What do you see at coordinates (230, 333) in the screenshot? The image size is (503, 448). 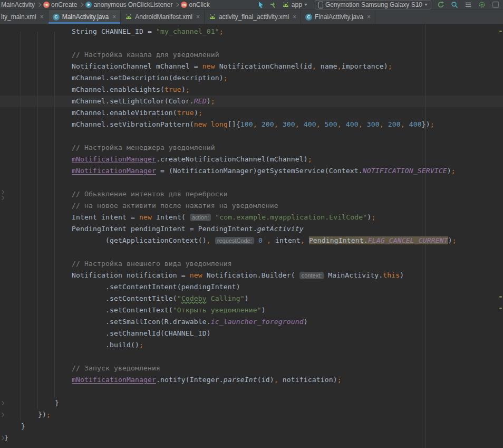 I see `code-line: .setChannelId(CHANNEL_ID)` at bounding box center [230, 333].